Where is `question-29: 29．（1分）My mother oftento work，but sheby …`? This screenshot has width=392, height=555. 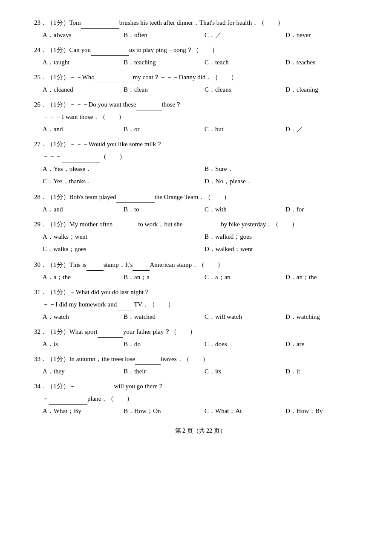 question-29: 29．（1分）My mother oftento work，but sheby … is located at coordinates (200, 237).